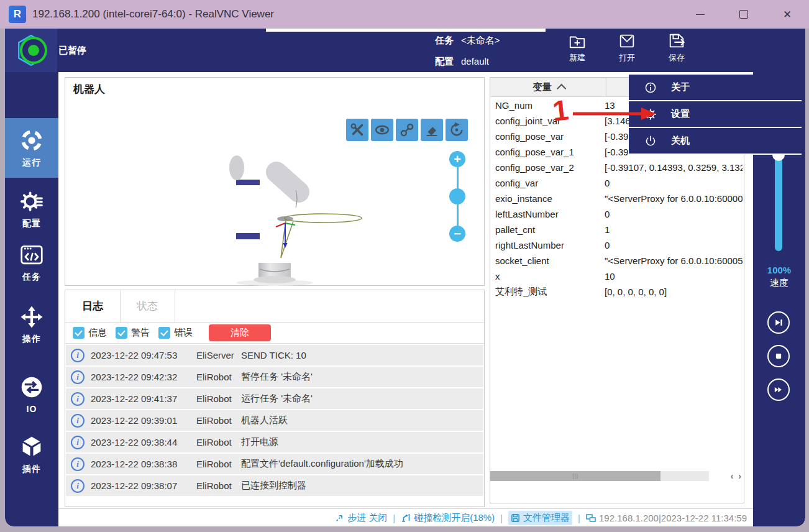 The height and width of the screenshot is (532, 809). I want to click on realvnc-logo-icon: R, so click(17, 14).